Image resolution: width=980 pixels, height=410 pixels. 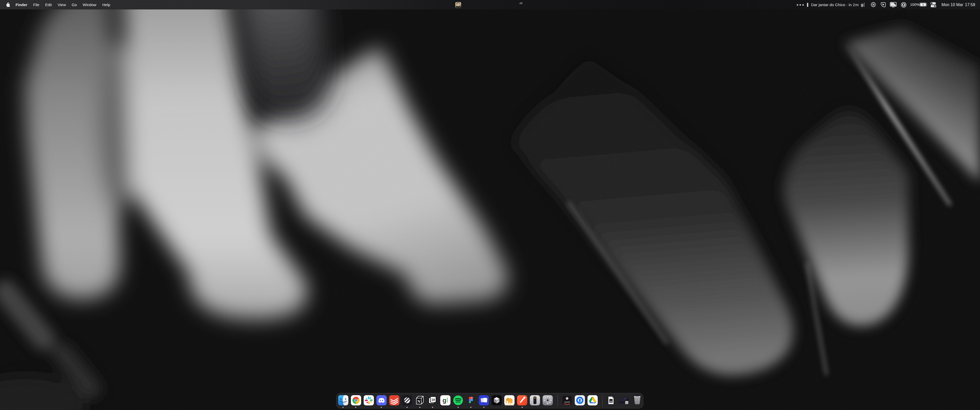 What do you see at coordinates (444, 400) in the screenshot?
I see `svg-text: g` at bounding box center [444, 400].